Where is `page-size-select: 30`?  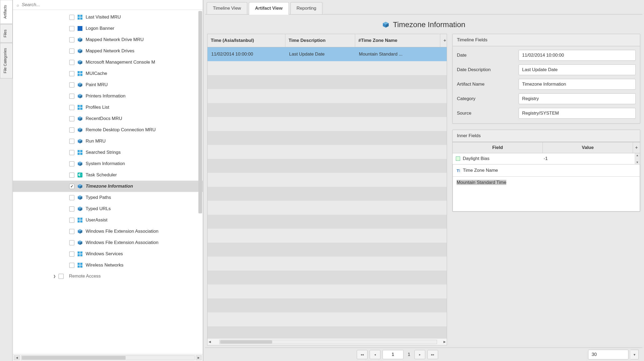 page-size-select: 30 is located at coordinates (608, 355).